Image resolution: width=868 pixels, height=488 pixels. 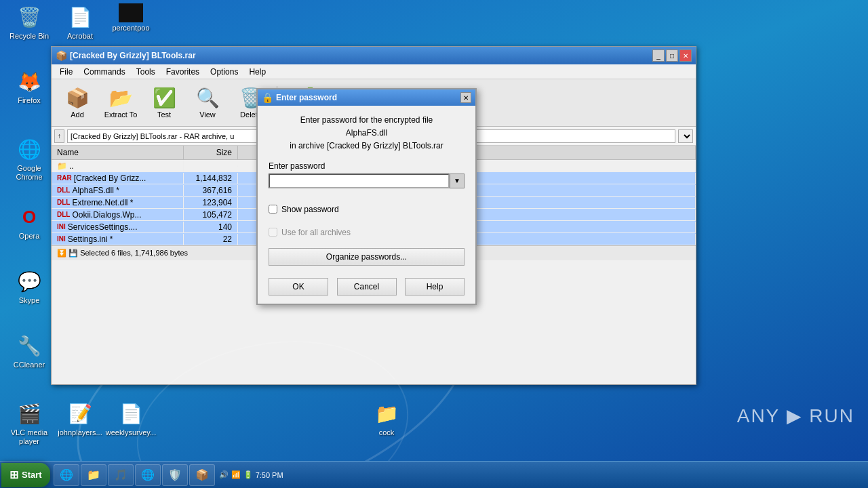 I want to click on status-icons: ⏬ 💾, so click(x=68, y=253).